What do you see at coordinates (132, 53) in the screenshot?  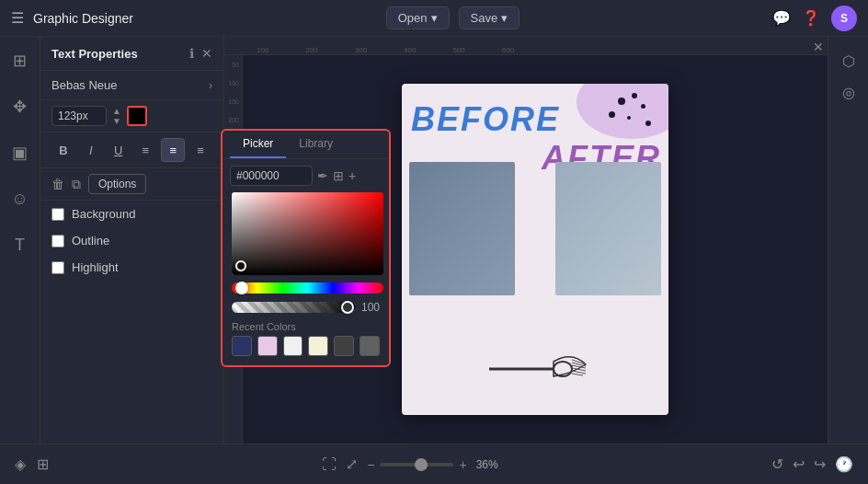 I see `panel-header: Text Properties ℹ ✕` at bounding box center [132, 53].